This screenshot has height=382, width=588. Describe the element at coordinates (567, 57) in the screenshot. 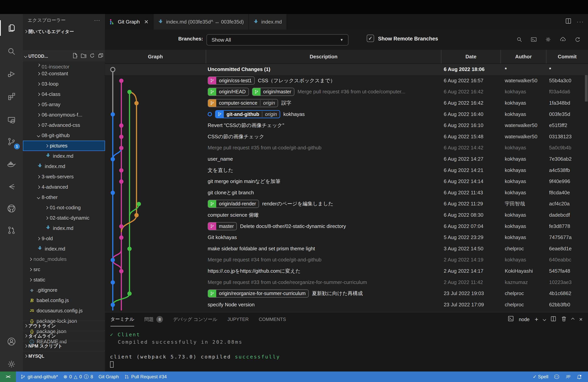

I see `column-header-commit: Commit` at that location.